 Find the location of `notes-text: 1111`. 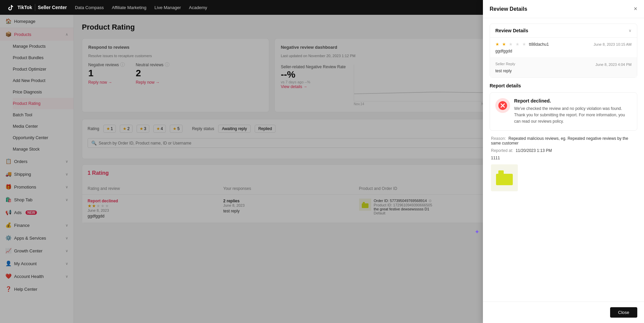

notes-text: 1111 is located at coordinates (495, 158).